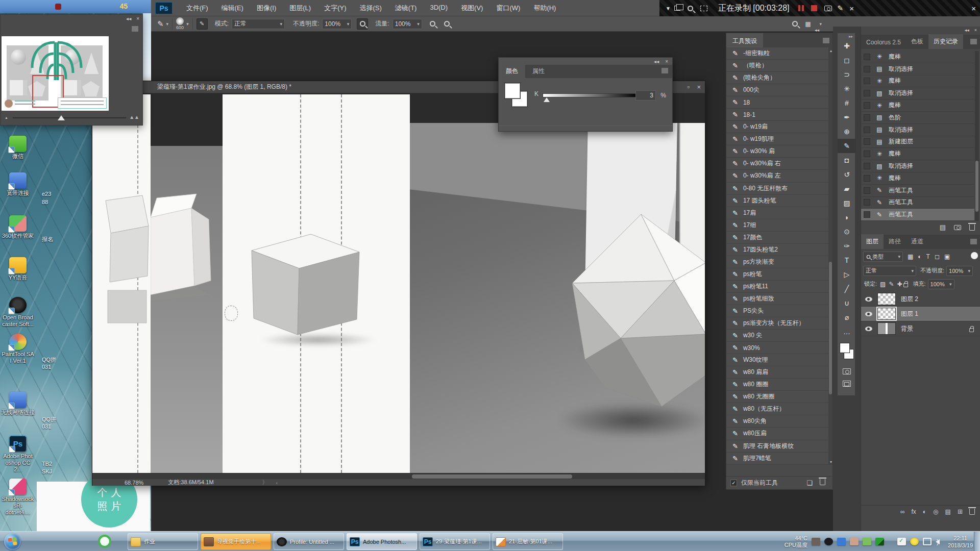  I want to click on tray-check-icon, so click(901, 542).